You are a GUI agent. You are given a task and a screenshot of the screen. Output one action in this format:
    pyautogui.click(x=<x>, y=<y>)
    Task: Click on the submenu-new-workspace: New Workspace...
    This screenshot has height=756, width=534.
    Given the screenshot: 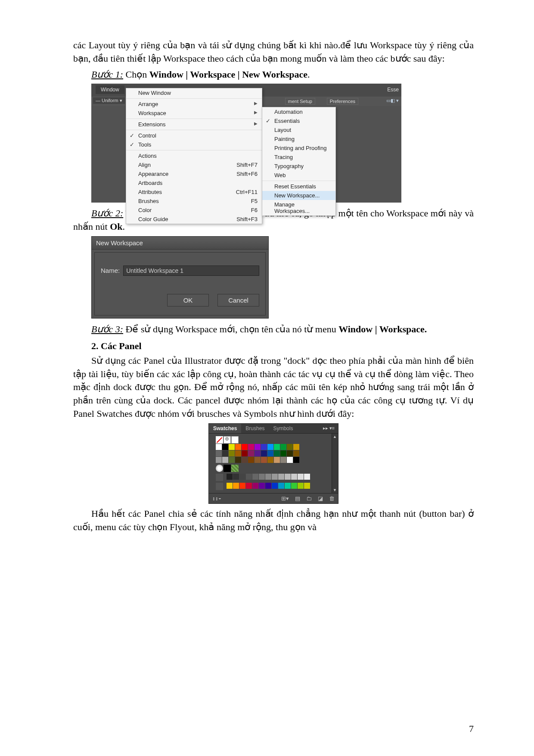 What is the action you would take?
    pyautogui.click(x=299, y=196)
    